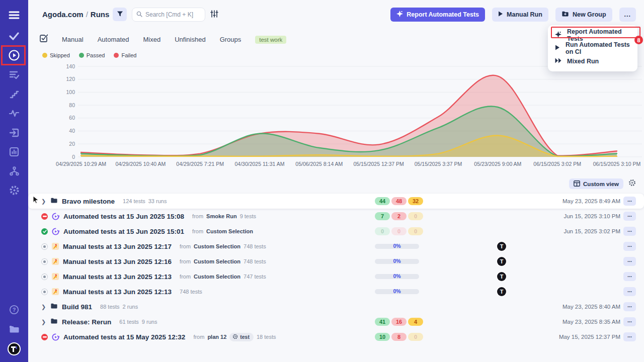 The width and height of the screenshot is (644, 362). Describe the element at coordinates (336, 292) in the screenshot. I see `table-row: Manual tests at 13 Jun 2025 12:13 748 te…` at that location.